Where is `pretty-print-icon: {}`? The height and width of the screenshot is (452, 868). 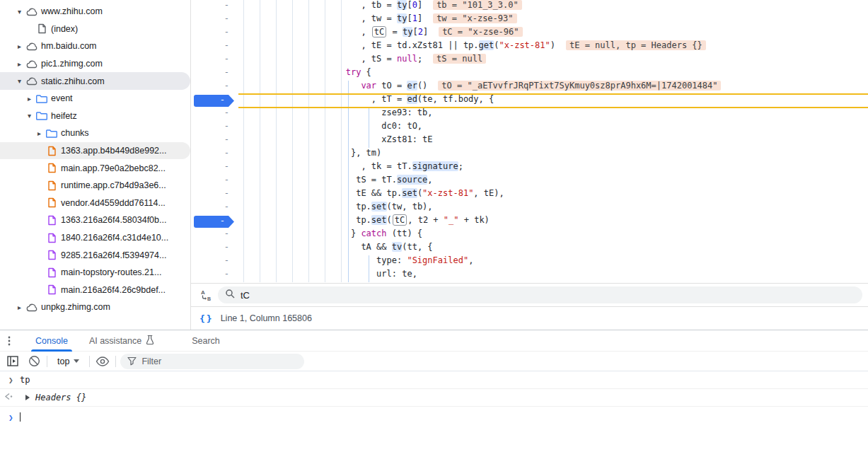 pretty-print-icon: {} is located at coordinates (207, 318).